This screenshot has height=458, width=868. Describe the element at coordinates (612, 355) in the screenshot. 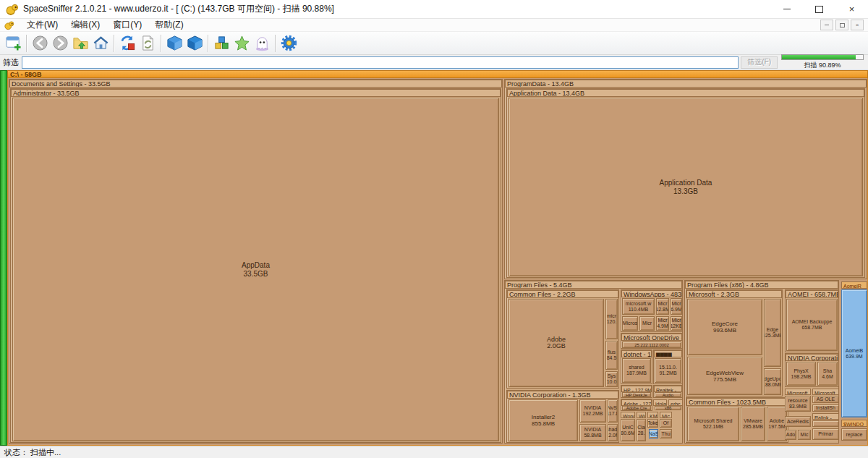

I see `block-flus: flus 84.5` at that location.